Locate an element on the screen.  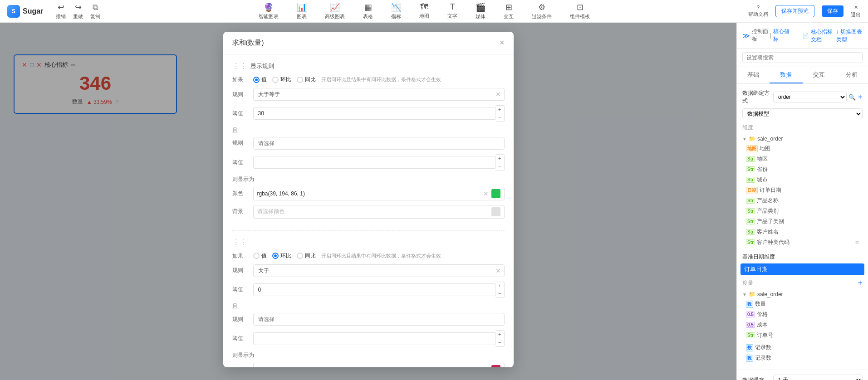
dim-customer-name-label: 客户姓名 is located at coordinates (768, 232).